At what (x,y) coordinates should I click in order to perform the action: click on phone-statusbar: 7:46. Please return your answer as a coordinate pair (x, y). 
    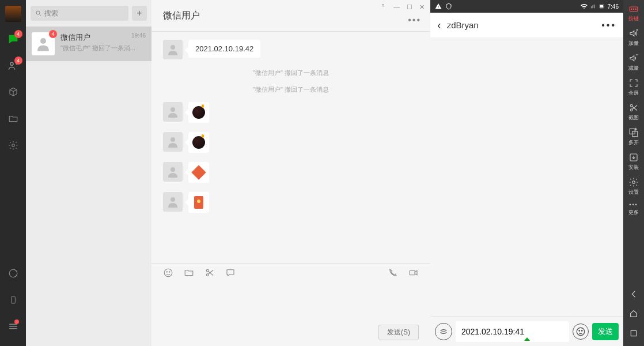
    Looking at the image, I should click on (526, 6).